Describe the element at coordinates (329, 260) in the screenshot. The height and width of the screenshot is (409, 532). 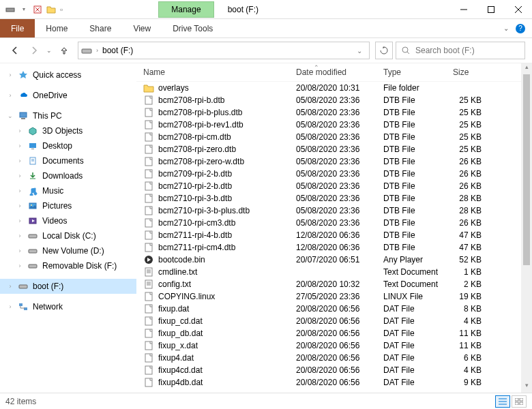
I see `file-row: bootcode.bin20/07/2020 06:51Any Player52…` at that location.